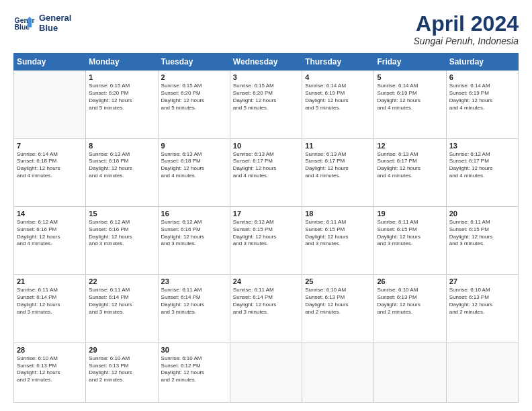 This screenshot has height=411, width=532. I want to click on calendar-cell: 28Sunrise: 6:10 AM Sunset: 6:13 PM Dayli…, so click(50, 372).